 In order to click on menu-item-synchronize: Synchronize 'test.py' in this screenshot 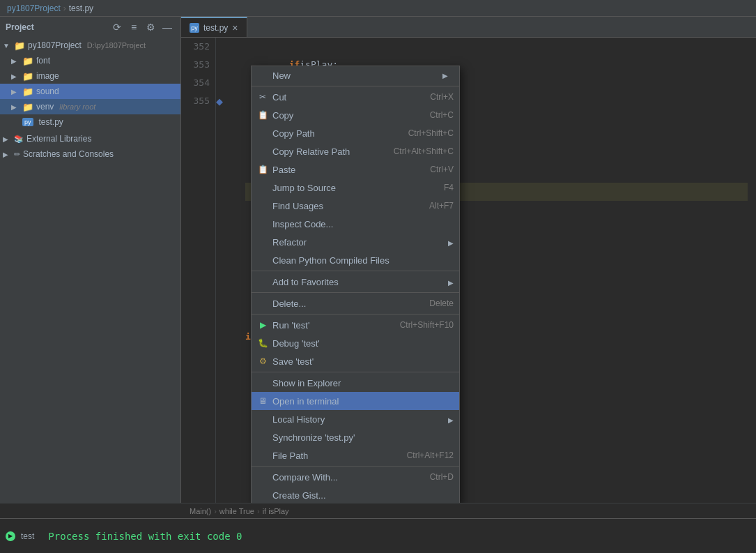, I will do `click(355, 437)`.